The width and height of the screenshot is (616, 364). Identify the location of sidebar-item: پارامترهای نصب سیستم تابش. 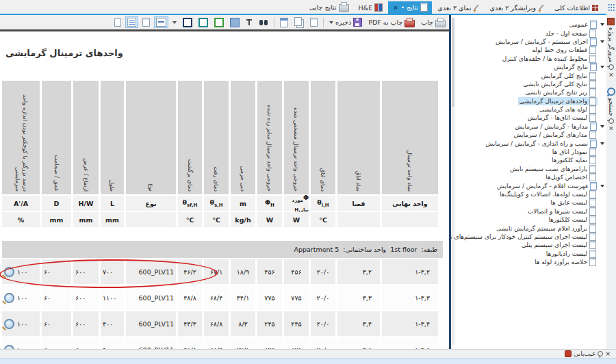
(531, 169).